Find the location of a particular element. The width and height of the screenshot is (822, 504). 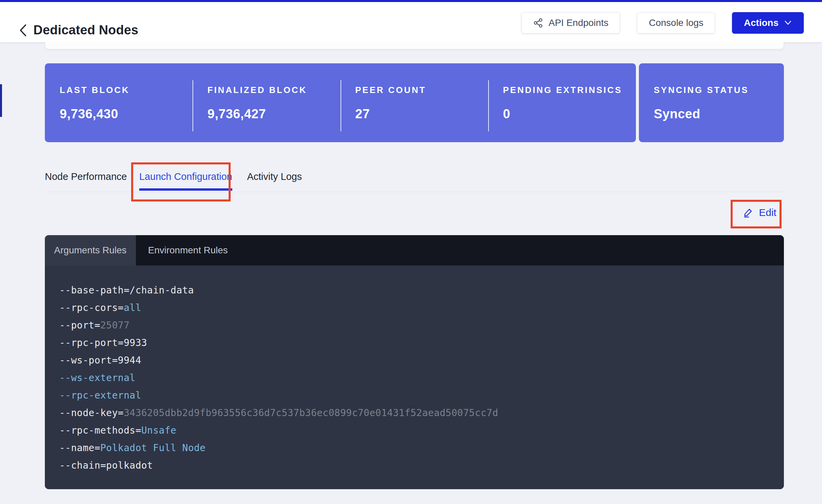

stat-value: 27 is located at coordinates (422, 114).